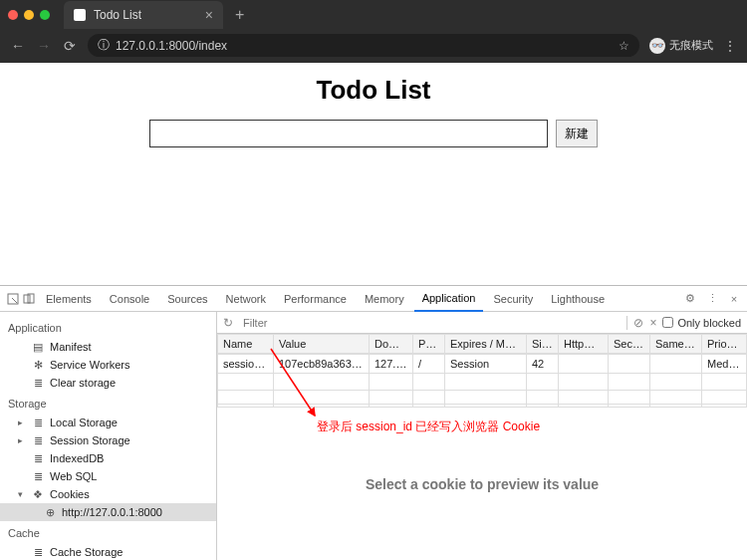 This screenshot has width=747, height=560. I want to click on devtools-tab-application: Application, so click(449, 299).